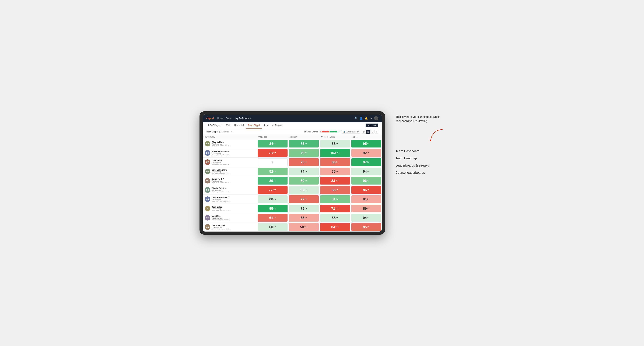 The height and width of the screenshot is (346, 644). Describe the element at coordinates (304, 144) in the screenshot. I see `score-approach-player-0: 858▲` at that location.